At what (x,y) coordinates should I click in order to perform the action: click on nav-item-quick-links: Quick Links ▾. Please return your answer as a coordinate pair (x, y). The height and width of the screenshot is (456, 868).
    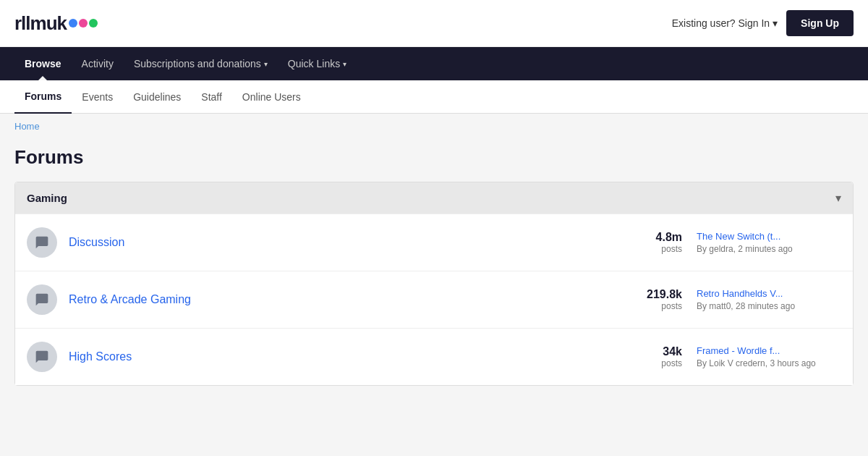
    Looking at the image, I should click on (317, 64).